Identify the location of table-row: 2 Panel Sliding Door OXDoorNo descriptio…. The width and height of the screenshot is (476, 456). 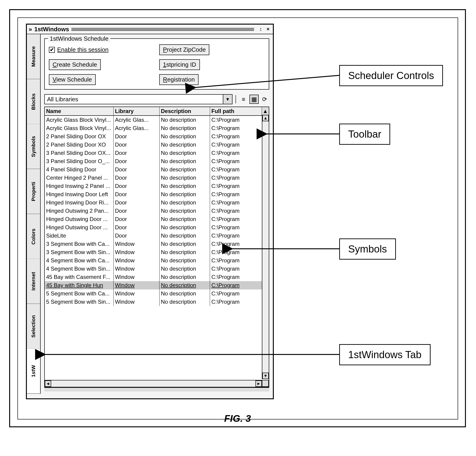
(157, 136).